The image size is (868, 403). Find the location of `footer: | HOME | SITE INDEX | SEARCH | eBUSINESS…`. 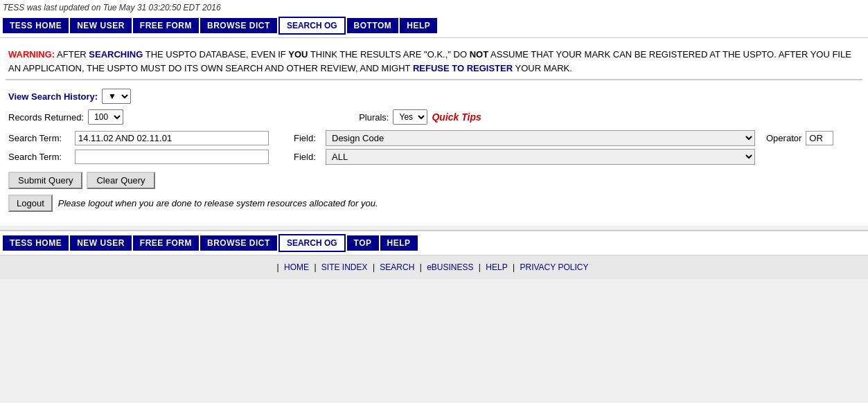

footer: | HOME | SITE INDEX | SEARCH | eBUSINESS… is located at coordinates (434, 267).